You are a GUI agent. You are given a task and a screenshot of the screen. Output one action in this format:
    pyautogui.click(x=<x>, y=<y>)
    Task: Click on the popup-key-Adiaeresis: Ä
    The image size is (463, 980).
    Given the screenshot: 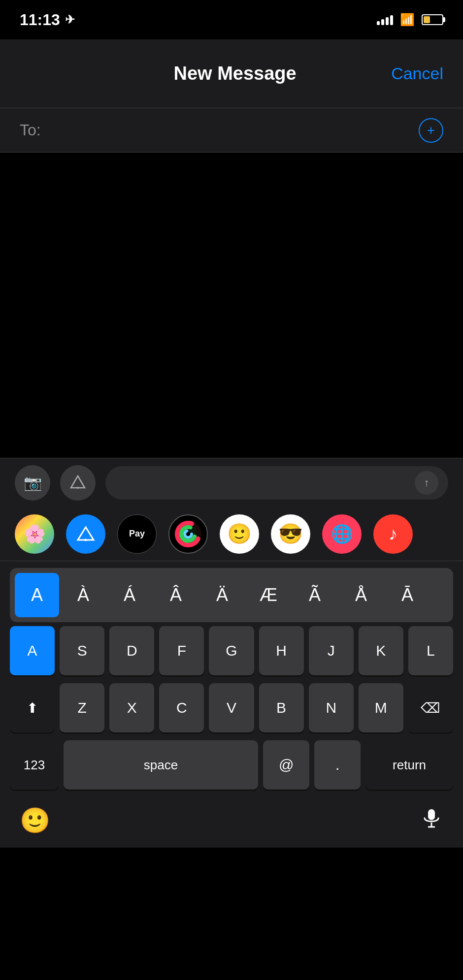 What is the action you would take?
    pyautogui.click(x=222, y=595)
    